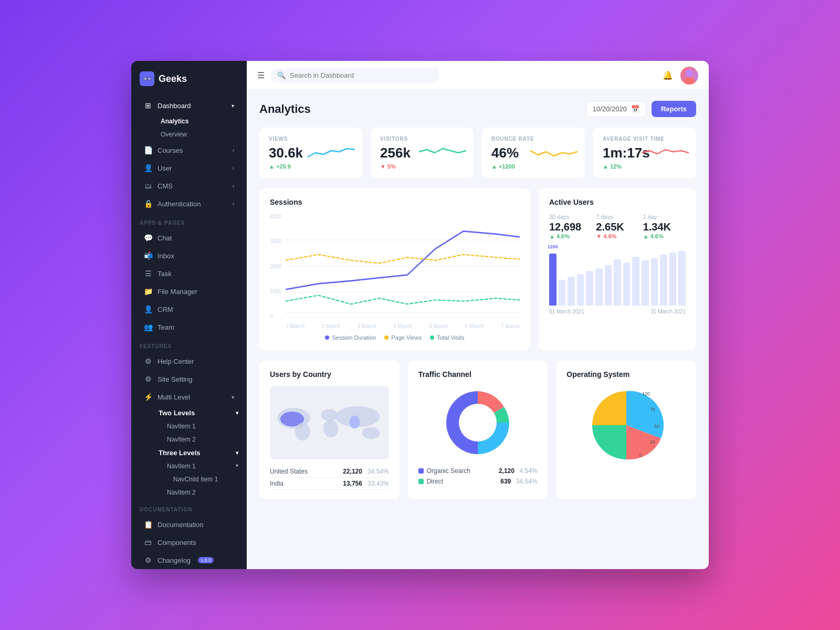 This screenshot has height=630, width=840. Describe the element at coordinates (189, 361) in the screenshot. I see `sidebar-item-help-center: ⚙ Help Center` at that location.